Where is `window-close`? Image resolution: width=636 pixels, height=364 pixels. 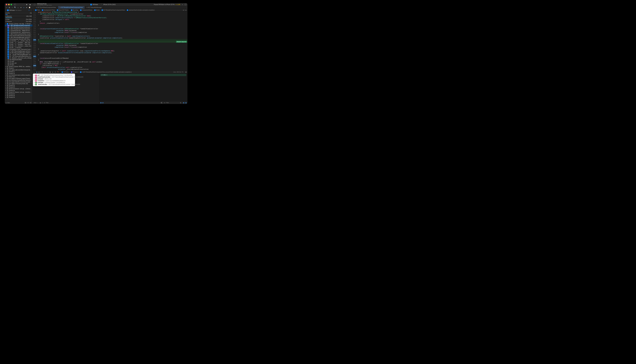
window-close is located at coordinates (6, 4).